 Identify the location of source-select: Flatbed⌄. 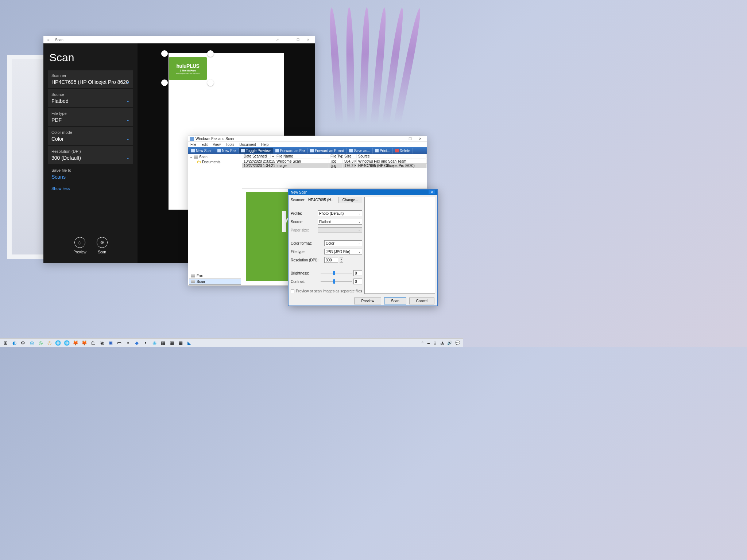
(340, 222).